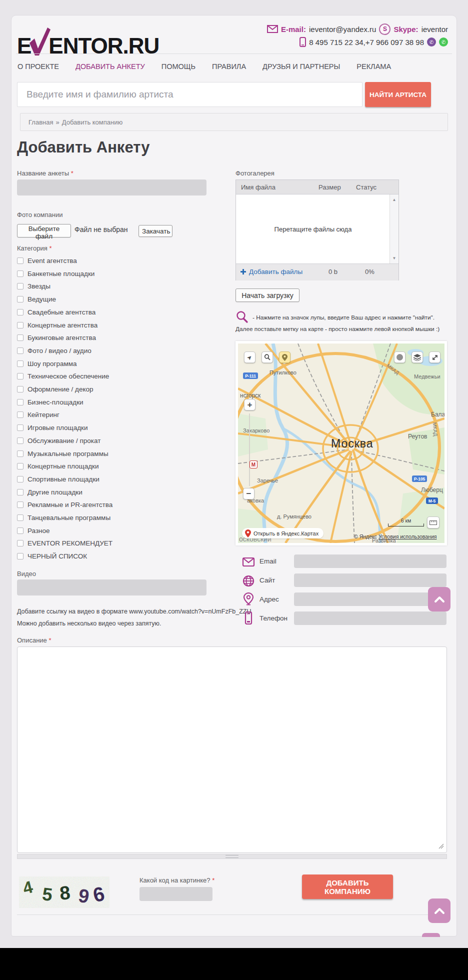 This screenshot has width=468, height=980. Describe the element at coordinates (34, 531) in the screenshot. I see `category-option: Разное` at that location.